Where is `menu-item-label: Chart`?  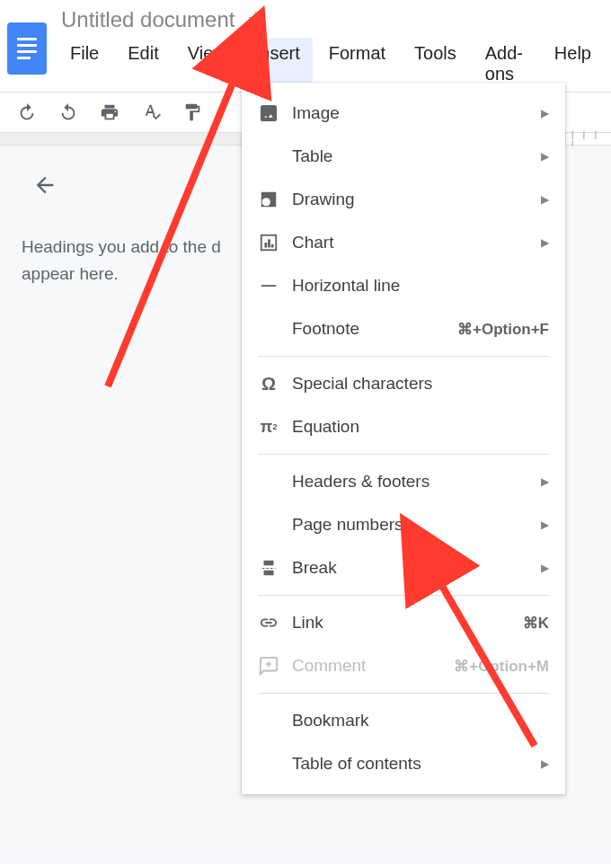
menu-item-label: Chart is located at coordinates (410, 243).